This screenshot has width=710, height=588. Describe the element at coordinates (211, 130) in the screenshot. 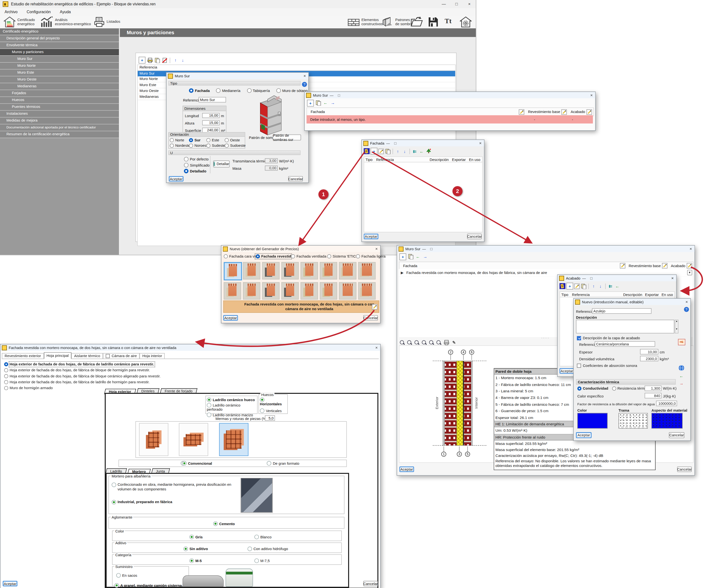

I see `superficie-input: 240,00` at that location.